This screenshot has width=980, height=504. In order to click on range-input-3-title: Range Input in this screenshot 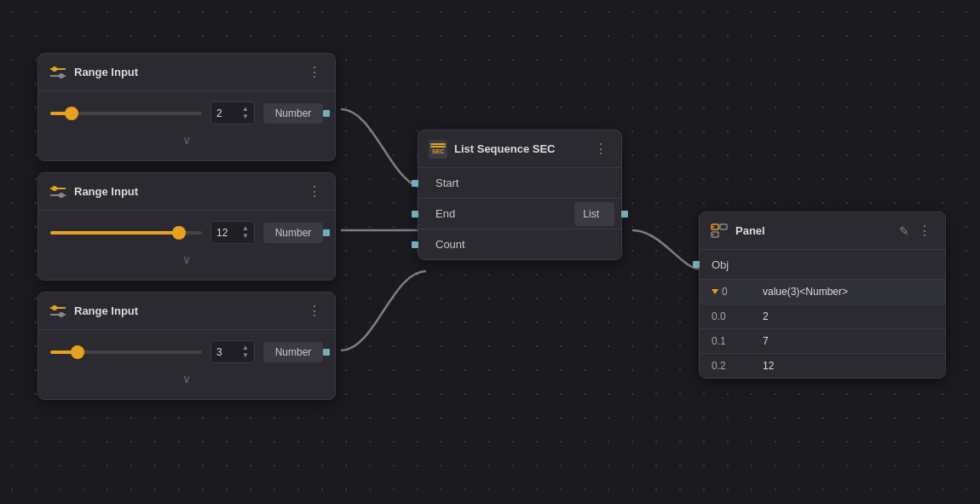, I will do `click(186, 310)`.